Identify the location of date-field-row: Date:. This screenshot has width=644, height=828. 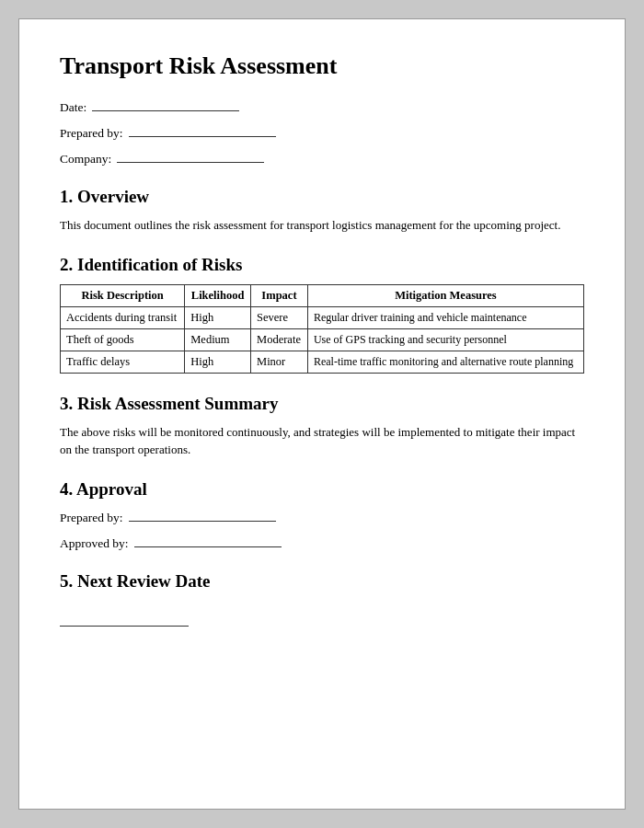
(322, 107).